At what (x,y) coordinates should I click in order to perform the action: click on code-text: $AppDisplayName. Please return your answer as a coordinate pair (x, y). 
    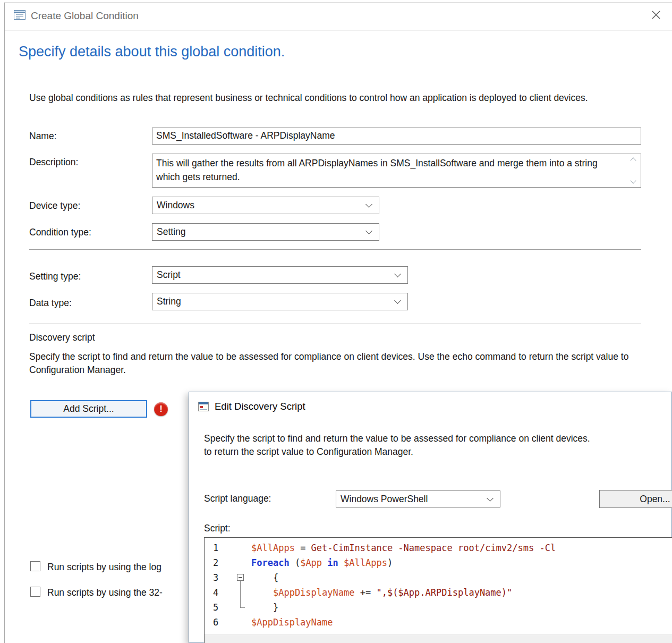
    Looking at the image, I should click on (292, 622).